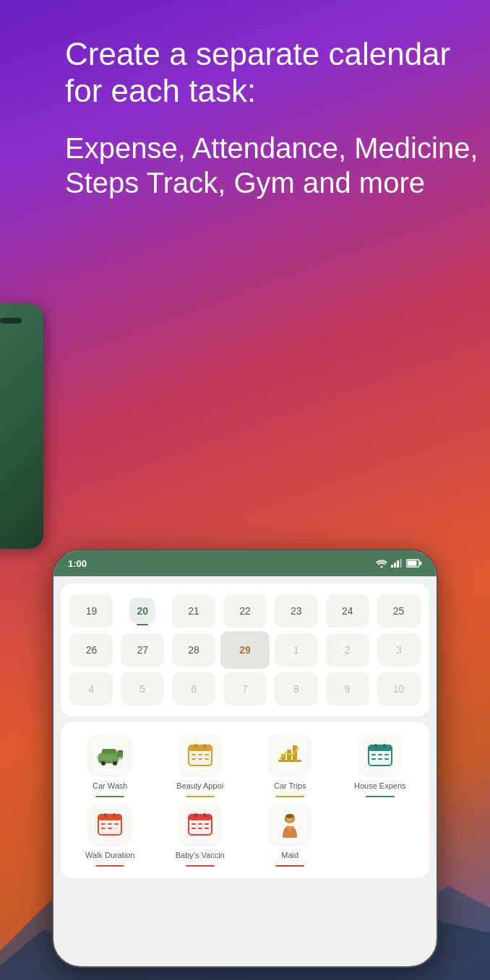  What do you see at coordinates (290, 797) in the screenshot?
I see `car-trips-underline` at bounding box center [290, 797].